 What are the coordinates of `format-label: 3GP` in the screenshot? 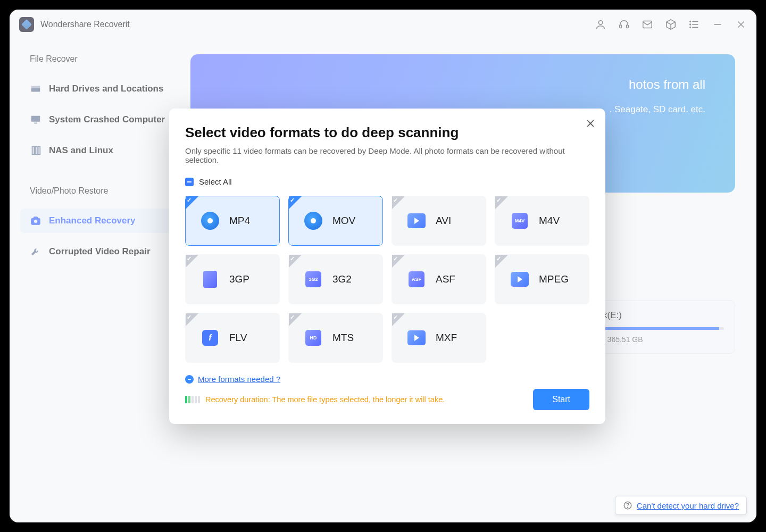 It's located at (239, 279).